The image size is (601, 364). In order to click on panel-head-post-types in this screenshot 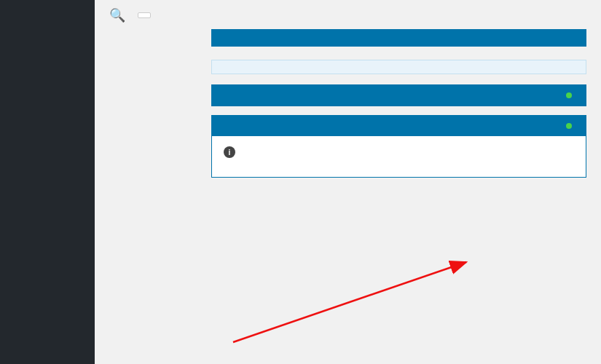, I will do `click(399, 95)`.